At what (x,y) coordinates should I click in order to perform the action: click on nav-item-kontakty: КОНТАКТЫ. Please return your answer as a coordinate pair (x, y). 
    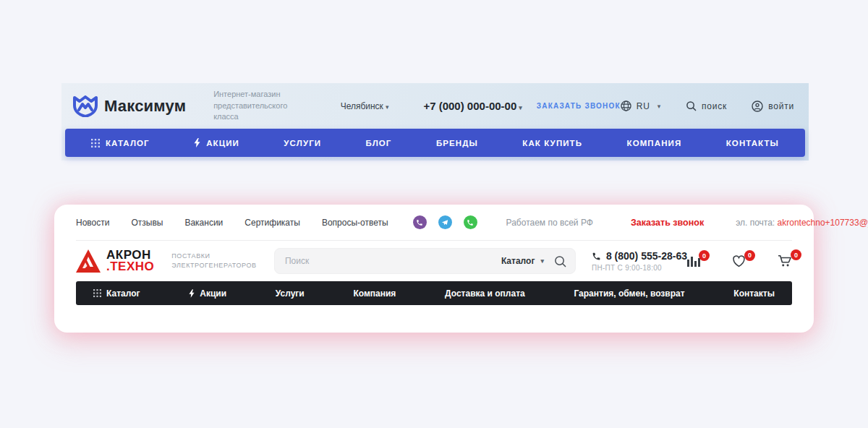
    Looking at the image, I should click on (752, 143).